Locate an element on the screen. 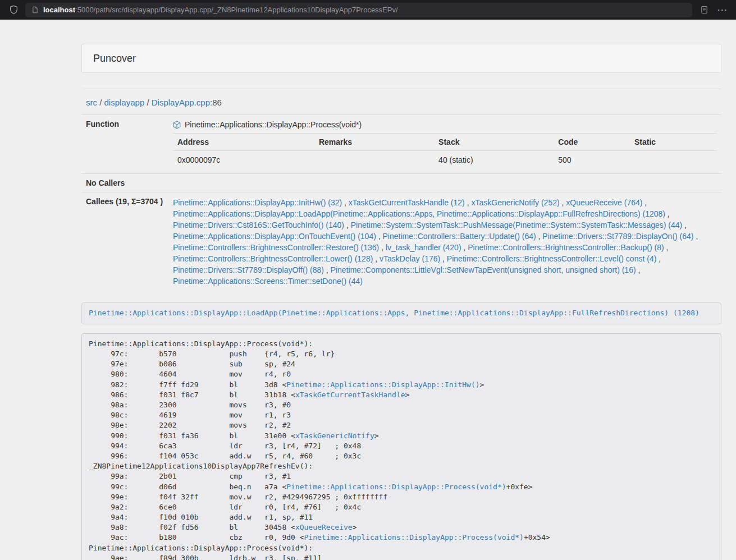 The width and height of the screenshot is (736, 560). callee-link: vTaskDelay (176) is located at coordinates (410, 259).